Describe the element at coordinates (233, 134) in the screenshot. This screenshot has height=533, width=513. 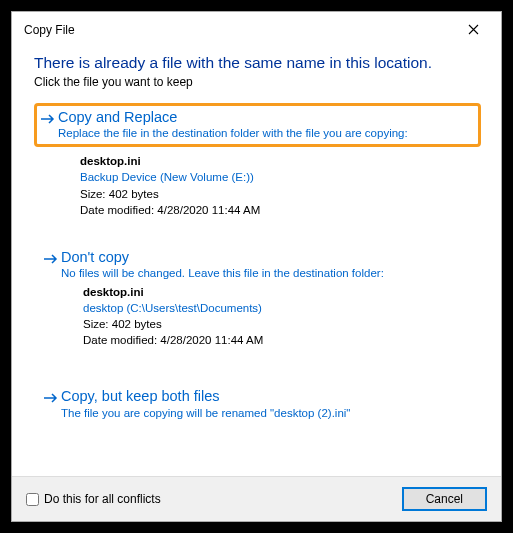
I see `option-desc: Replace the file in the destination fold…` at that location.